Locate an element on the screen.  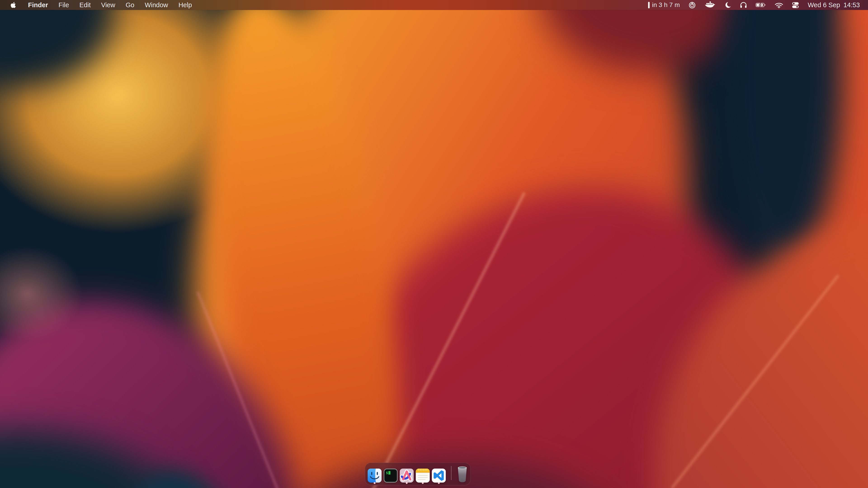
menu-bar-left: Finder File Edit View Go Window Help is located at coordinates (98, 5).